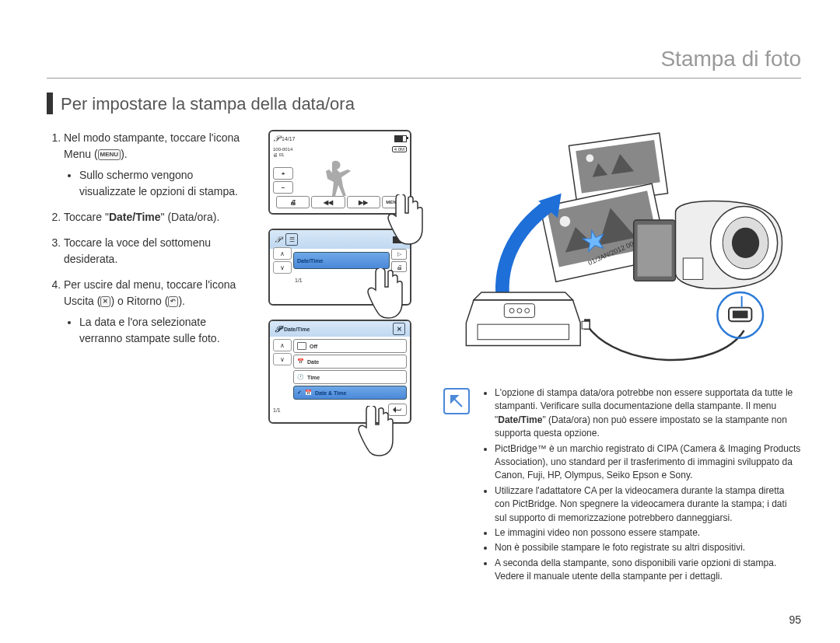  I want to click on off-icon, so click(302, 346).